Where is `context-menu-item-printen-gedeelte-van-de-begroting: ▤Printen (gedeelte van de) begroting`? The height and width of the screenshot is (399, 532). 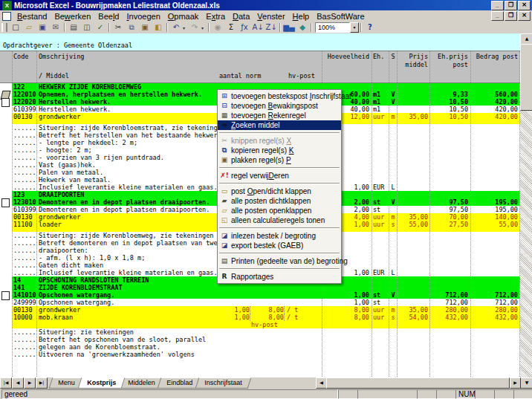 context-menu-item-printen-gedeelte-van-de-begroting: ▤Printen (gedeelte van de) begroting is located at coordinates (279, 262).